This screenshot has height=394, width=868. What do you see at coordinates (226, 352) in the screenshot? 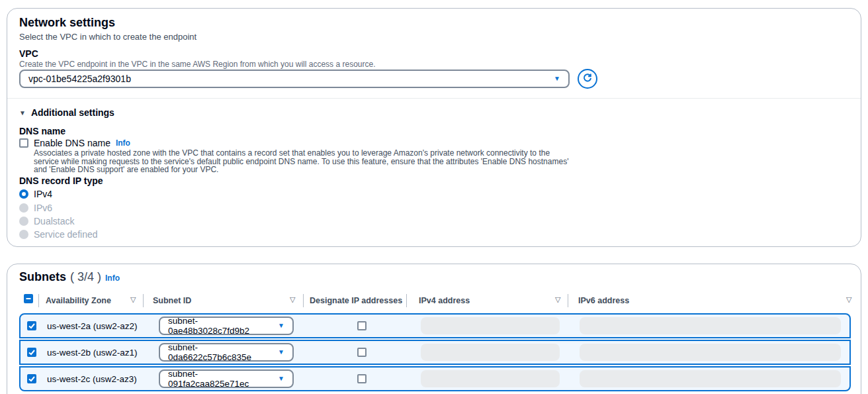
I see `subnet-id-select: subnet-0da6622c57b6c835e ▼` at bounding box center [226, 352].